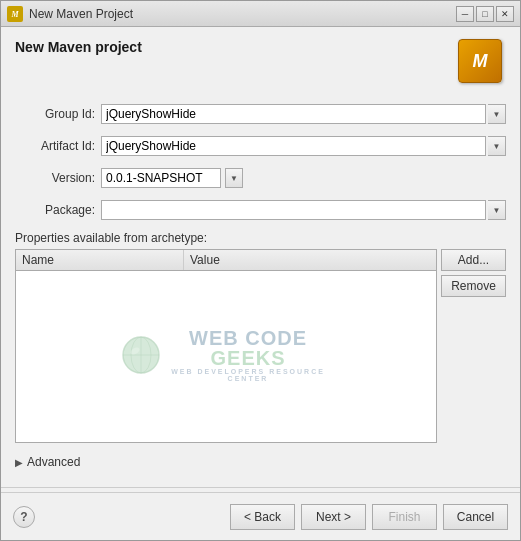 This screenshot has height=541, width=521. Describe the element at coordinates (262, 517) in the screenshot. I see `back-button: < Back` at that location.